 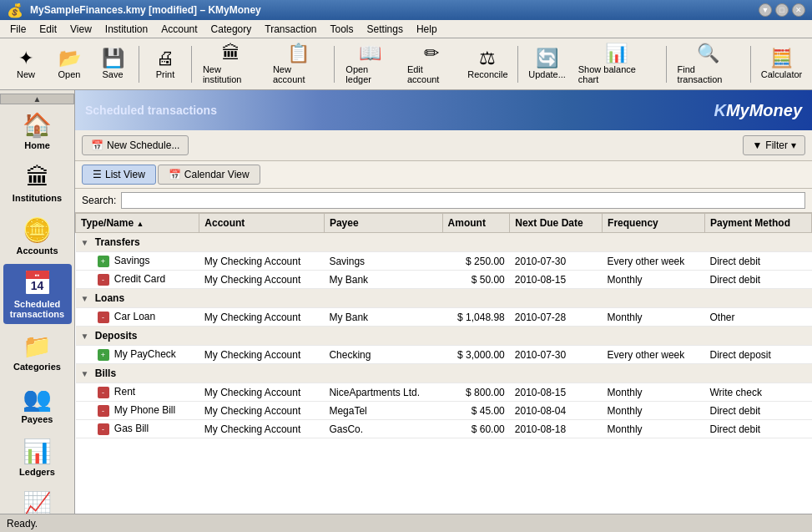 I want to click on sidebar-item-investments: 📈 Investments, so click(x=38, y=499).